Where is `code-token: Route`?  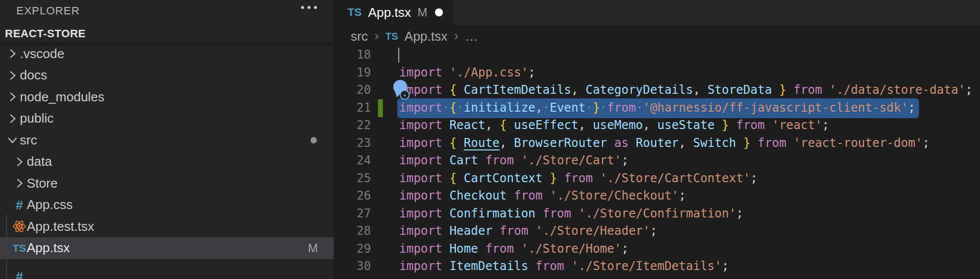
code-token: Route is located at coordinates (482, 143).